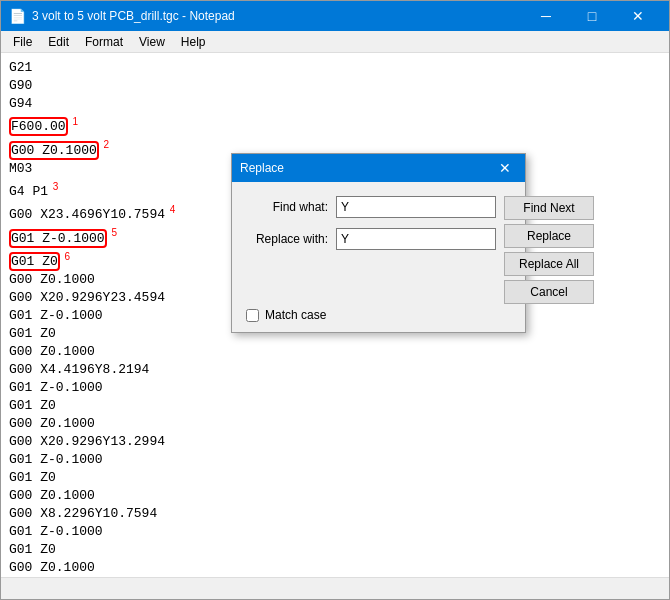 This screenshot has width=670, height=600. What do you see at coordinates (335, 16) in the screenshot?
I see `title-bar: 📄 3 volt to 5 volt PCB_drill.tgc - Notep…` at bounding box center [335, 16].